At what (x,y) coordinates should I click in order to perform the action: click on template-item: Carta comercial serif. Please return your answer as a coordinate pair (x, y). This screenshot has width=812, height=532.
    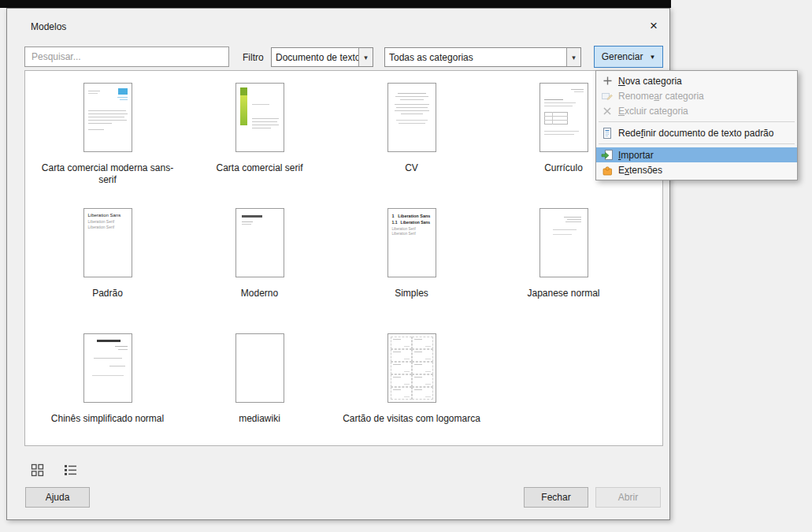
    Looking at the image, I should click on (260, 145).